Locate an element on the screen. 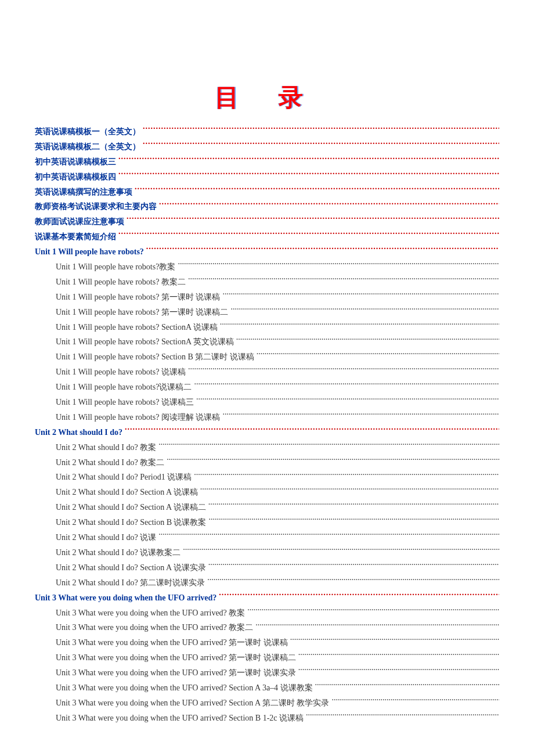 The image size is (534, 756). toc-section: 初中英语说课稿模板三 is located at coordinates (267, 162).